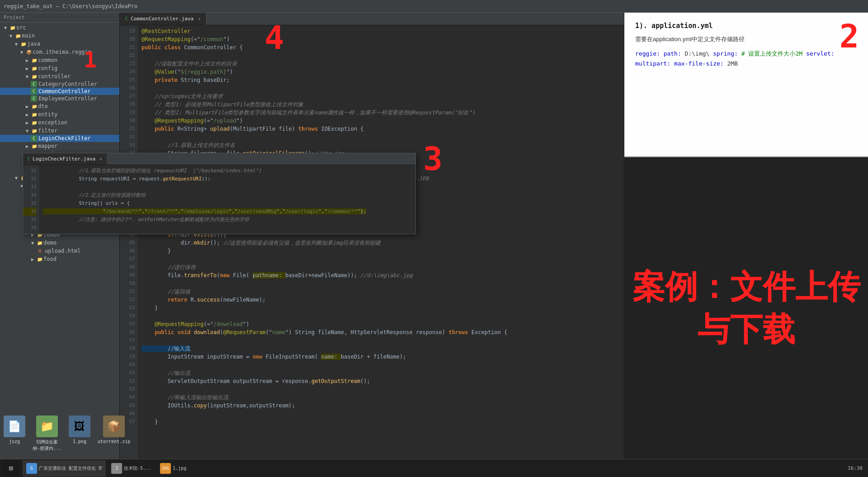  What do you see at coordinates (746, 26) in the screenshot?
I see `yaml-title: 1). application.yml` at bounding box center [746, 26].